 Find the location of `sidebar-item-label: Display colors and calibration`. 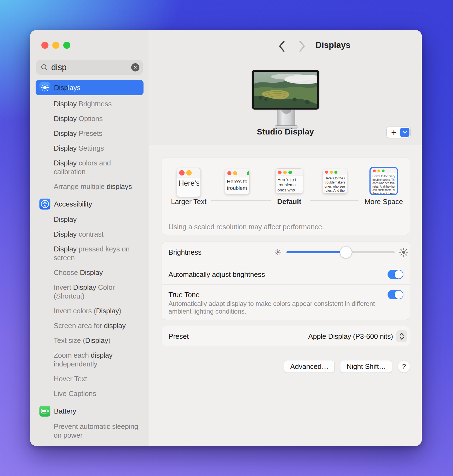

sidebar-item-label: Display colors and calibration is located at coordinates (97, 167).